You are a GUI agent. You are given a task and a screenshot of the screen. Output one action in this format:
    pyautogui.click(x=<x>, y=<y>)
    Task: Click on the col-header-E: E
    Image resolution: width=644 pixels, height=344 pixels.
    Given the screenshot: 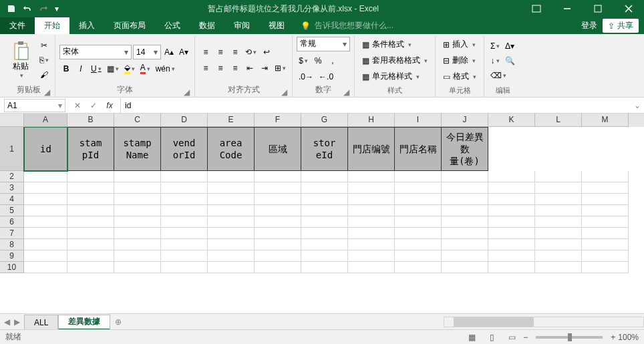 What is the action you would take?
    pyautogui.click(x=231, y=120)
    